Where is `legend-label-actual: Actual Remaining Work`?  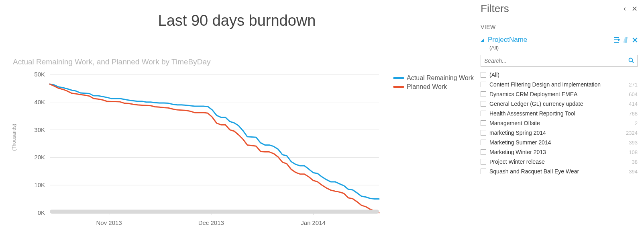 legend-label-actual: Actual Remaining Work is located at coordinates (440, 78).